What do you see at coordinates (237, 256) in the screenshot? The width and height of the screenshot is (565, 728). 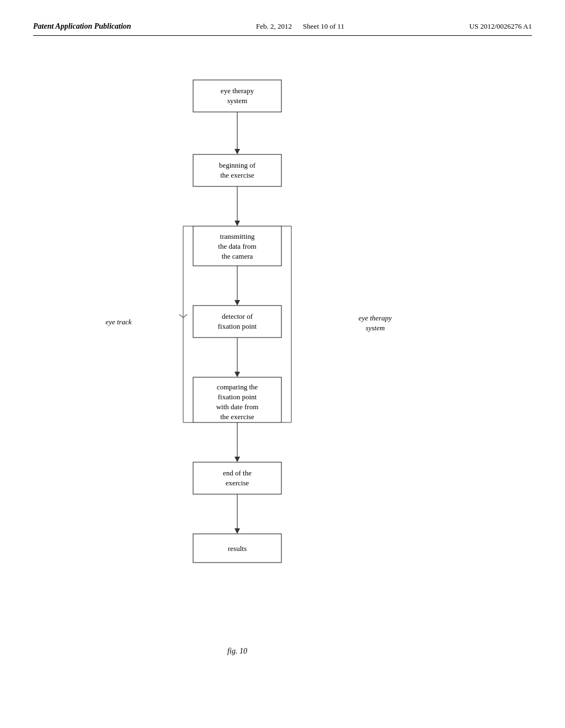 I see `svg-text: the camera` at bounding box center [237, 256].